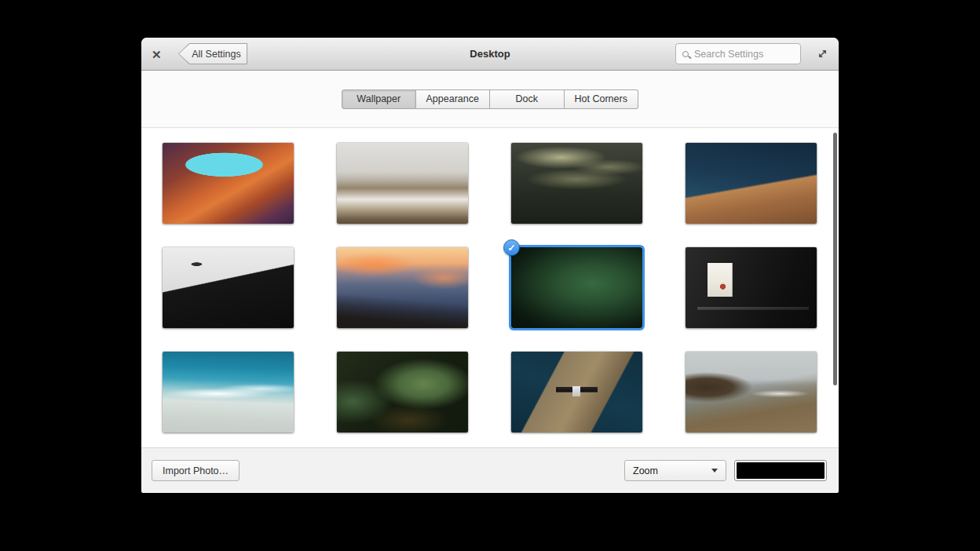  Describe the element at coordinates (228, 287) in the screenshot. I see `wallpaper-thumbnail-bw-mountain-bird` at that location.